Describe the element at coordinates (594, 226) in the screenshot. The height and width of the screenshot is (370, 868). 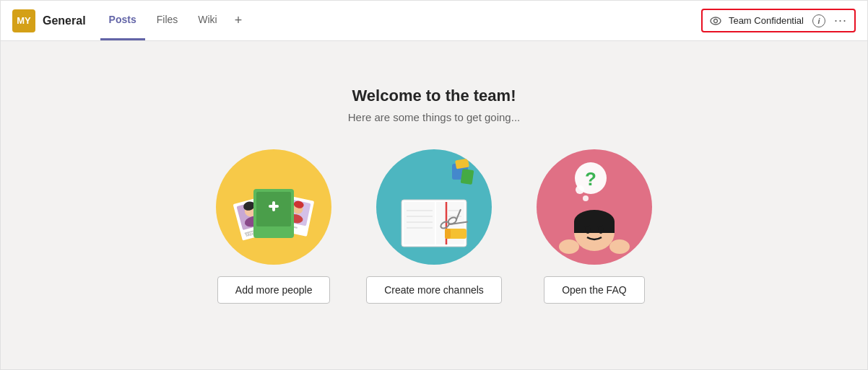
I see `card-open-faq: ? Open the FAQ` at that location.